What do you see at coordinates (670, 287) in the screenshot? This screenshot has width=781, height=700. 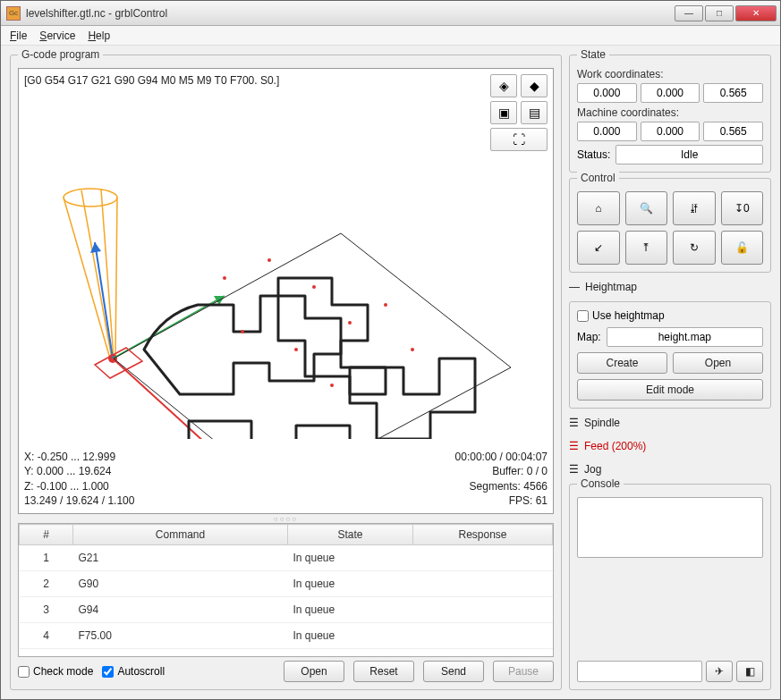 I see `heightmap-toggle: — Heightmap` at bounding box center [670, 287].